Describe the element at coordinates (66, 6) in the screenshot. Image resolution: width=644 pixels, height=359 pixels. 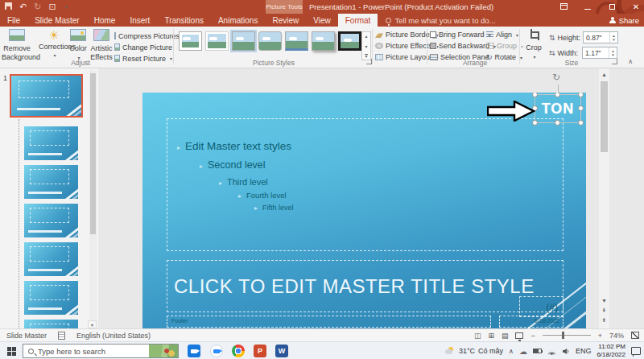
I see `qat-customize-button: ▾` at that location.